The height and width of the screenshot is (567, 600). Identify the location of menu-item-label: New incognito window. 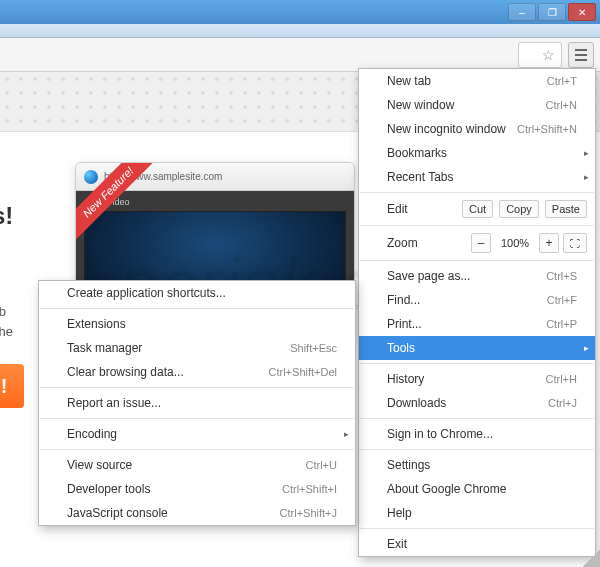
(446, 129).